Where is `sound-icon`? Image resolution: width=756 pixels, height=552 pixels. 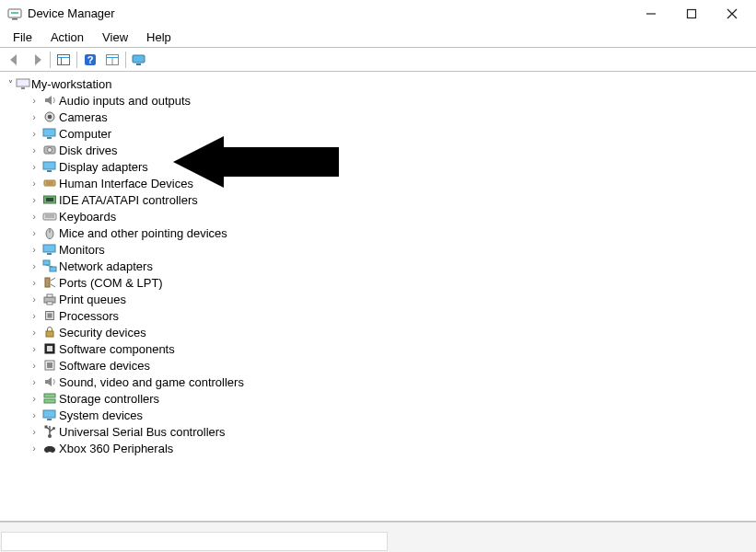 sound-icon is located at coordinates (50, 382).